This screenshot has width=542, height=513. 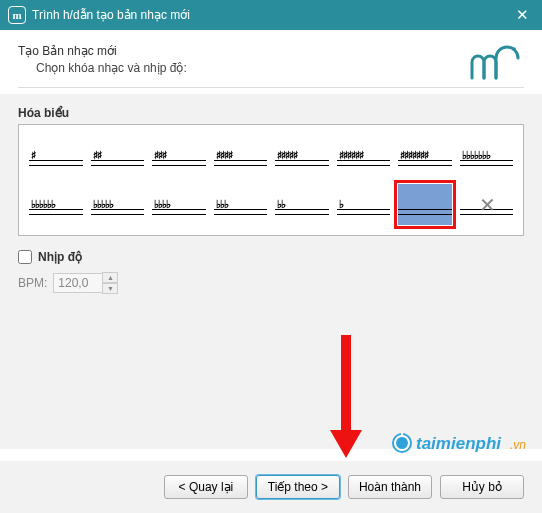 I want to click on staff-lines: ♯♯♯♯♯, so click(x=302, y=156).